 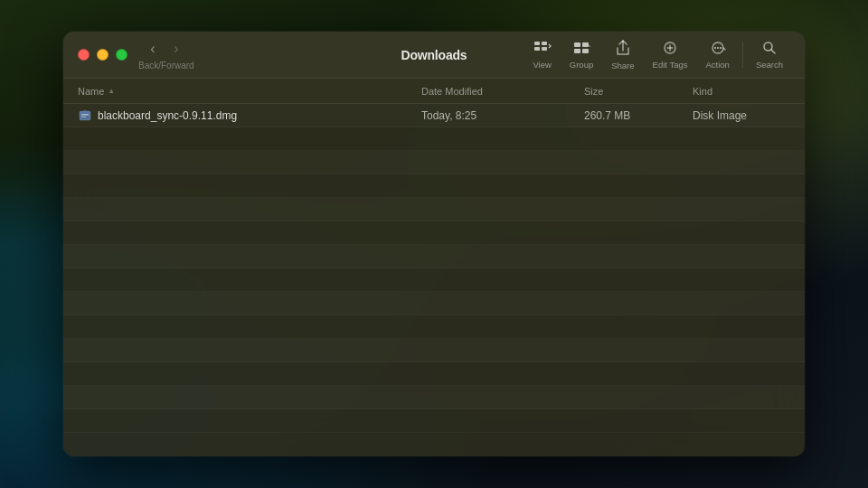 What do you see at coordinates (717, 65) in the screenshot?
I see `action-label: Action` at bounding box center [717, 65].